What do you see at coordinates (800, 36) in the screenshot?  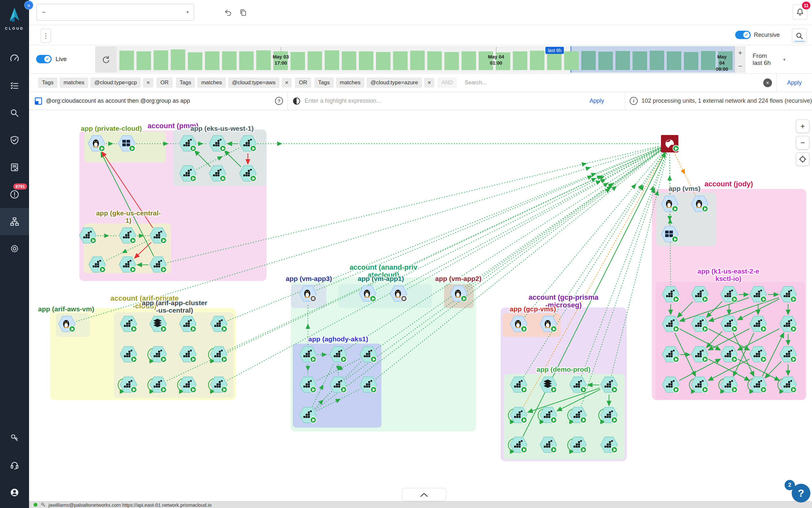 I see `graph-search-button` at bounding box center [800, 36].